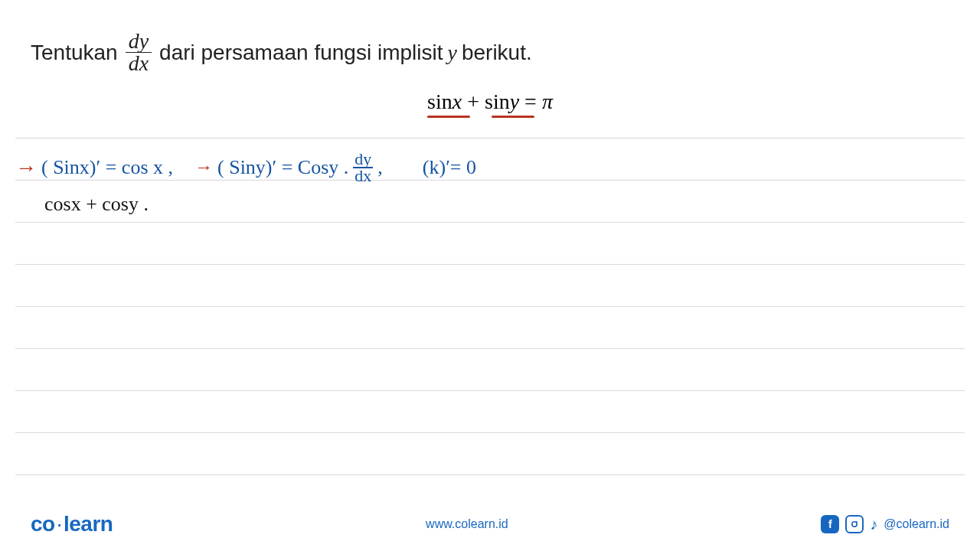 The image size is (980, 551). Describe the element at coordinates (497, 53) in the screenshot. I see `q-suffix2: berikut.` at that location.